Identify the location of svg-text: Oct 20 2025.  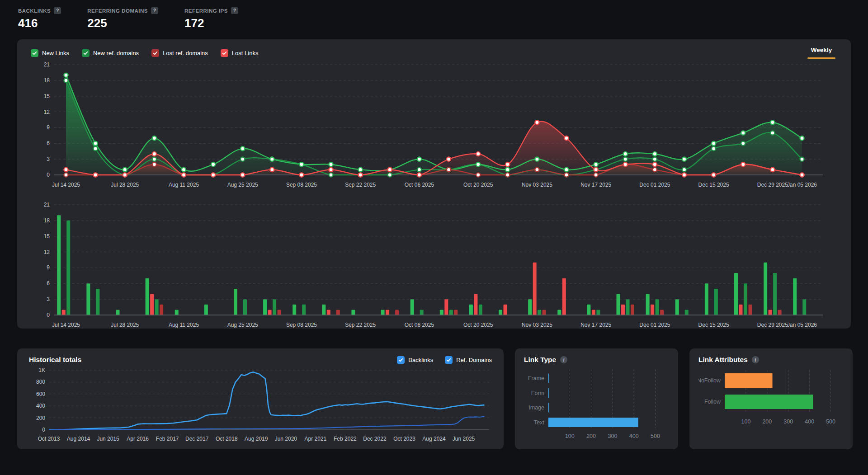
(478, 325).